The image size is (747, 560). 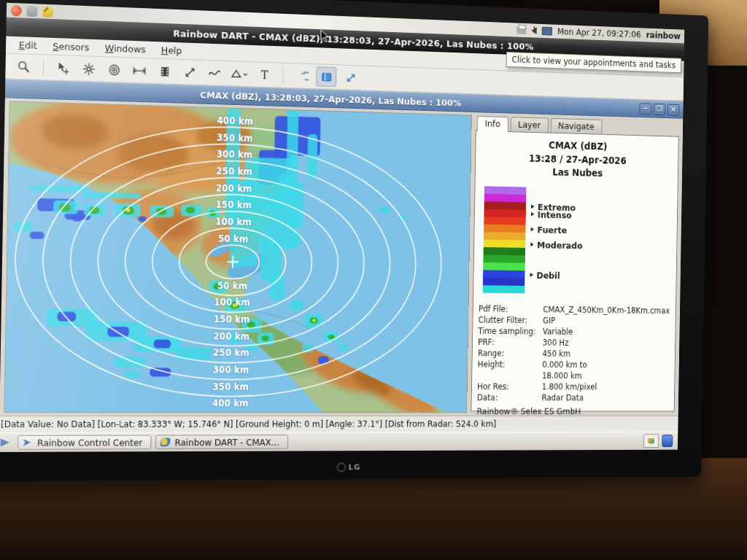 What do you see at coordinates (667, 440) in the screenshot?
I see `workspace-tray-icon` at bounding box center [667, 440].